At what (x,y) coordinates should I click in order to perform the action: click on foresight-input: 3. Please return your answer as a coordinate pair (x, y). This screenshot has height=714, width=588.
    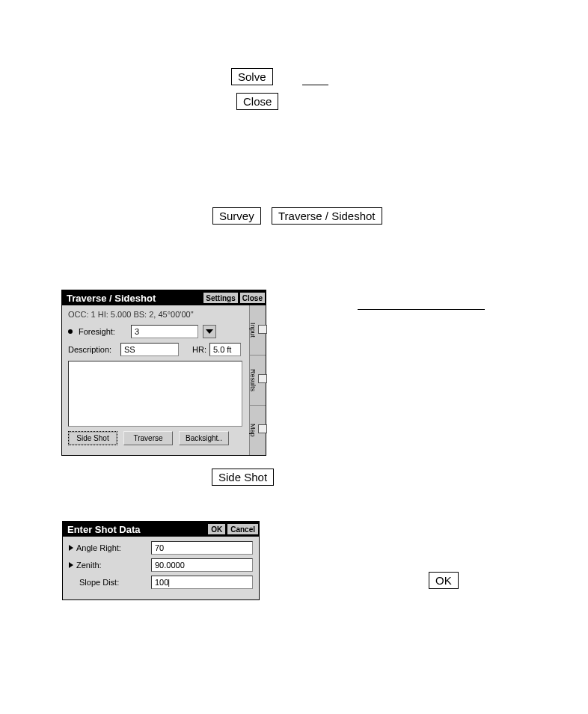
    Looking at the image, I should click on (165, 332).